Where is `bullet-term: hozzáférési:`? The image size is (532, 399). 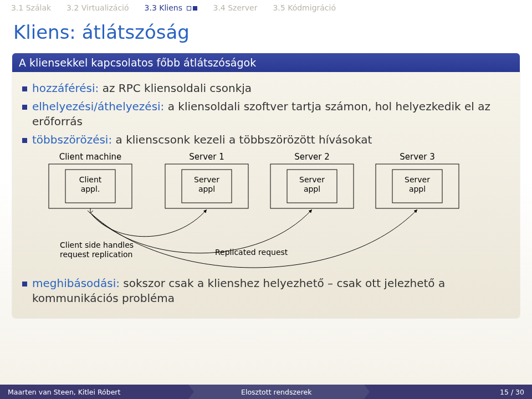 bullet-term: hozzáférési: is located at coordinates (65, 88).